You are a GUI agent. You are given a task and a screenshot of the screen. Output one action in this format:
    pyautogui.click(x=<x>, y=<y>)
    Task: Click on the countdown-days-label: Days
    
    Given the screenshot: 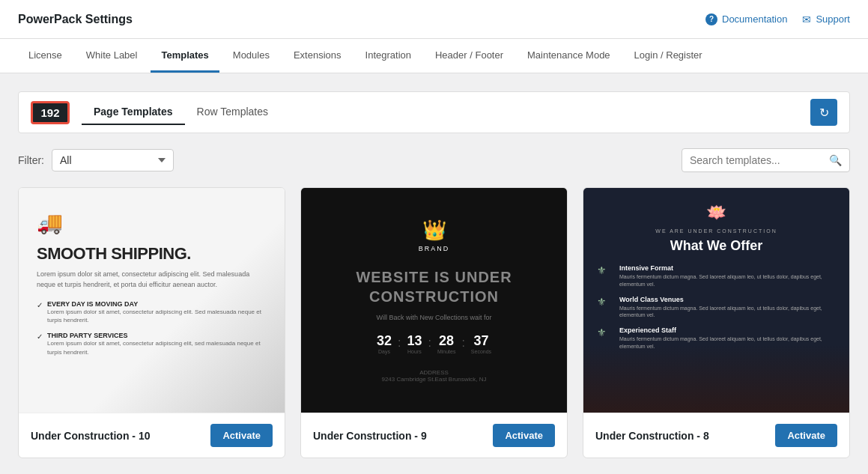 What is the action you would take?
    pyautogui.click(x=384, y=352)
    